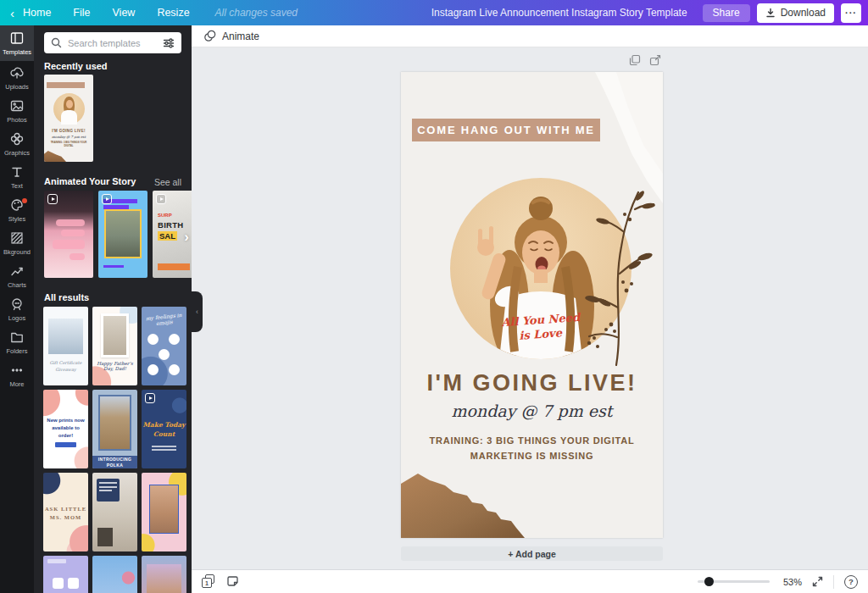 This screenshot has height=593, width=868. I want to click on sidebar-item-text: Text, so click(17, 176).